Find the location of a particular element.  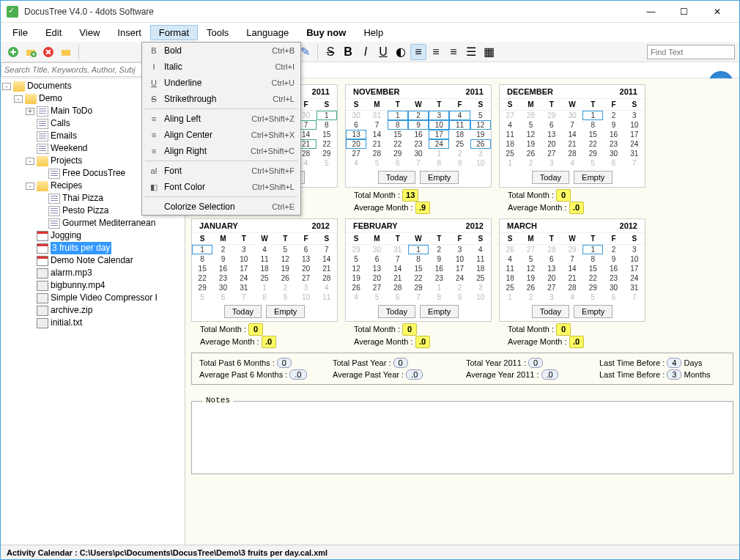

underline-button: U is located at coordinates (383, 52).